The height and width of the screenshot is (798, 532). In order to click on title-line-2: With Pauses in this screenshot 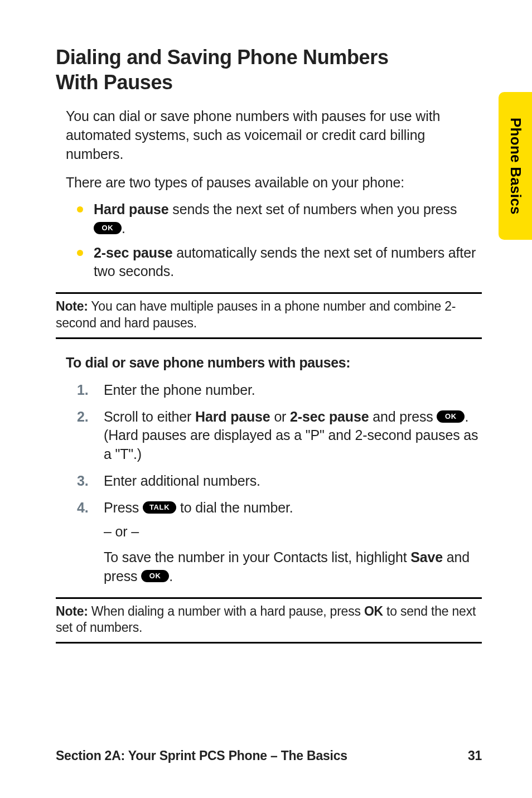, I will do `click(114, 83)`.